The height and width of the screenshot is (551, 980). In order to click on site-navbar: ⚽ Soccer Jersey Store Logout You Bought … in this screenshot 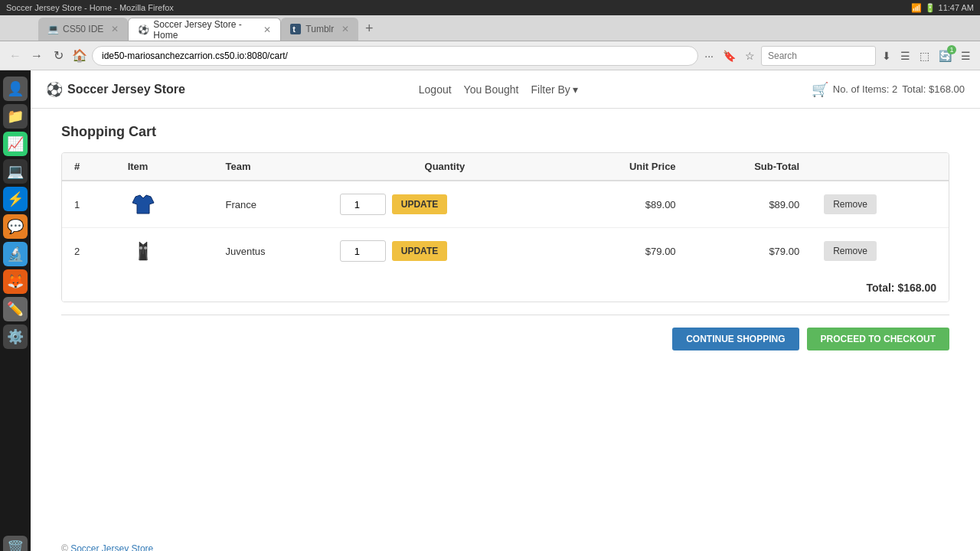, I will do `click(505, 90)`.